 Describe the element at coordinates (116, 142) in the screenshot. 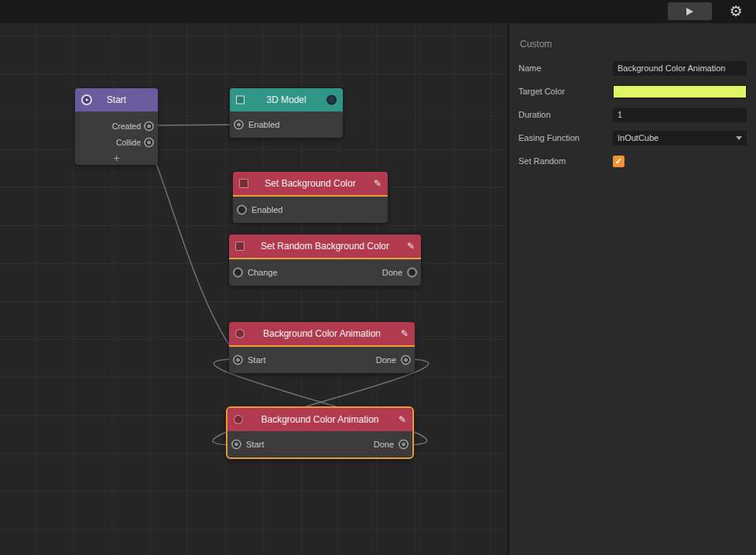

I see `port-row-collide: Collide` at that location.